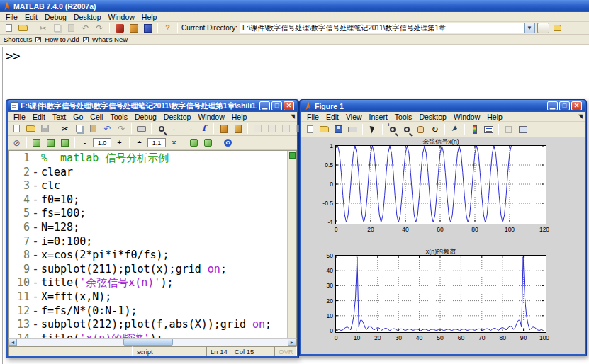 The height and width of the screenshot is (364, 589). What do you see at coordinates (147, 312) in the screenshot?
I see `code-line-12: 12-f=fs/N*(0:N-1);` at bounding box center [147, 312].